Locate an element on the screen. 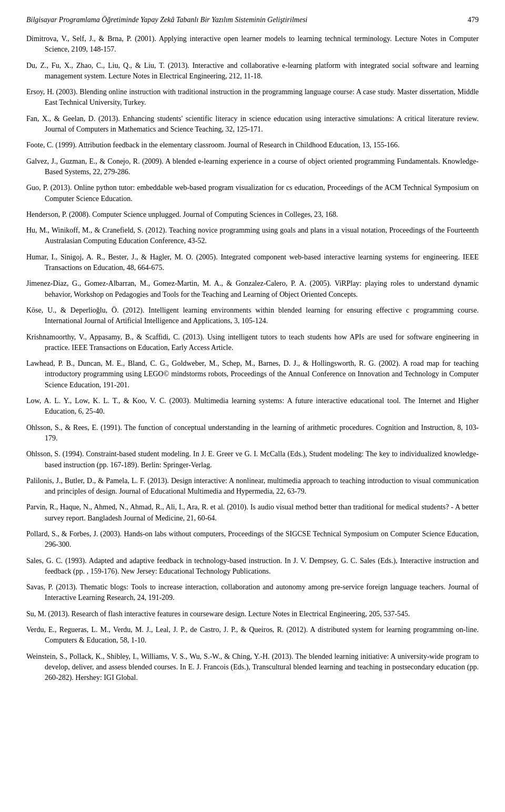 The height and width of the screenshot is (812, 505). list-item: Guo, P. (2013). Online python tutor: emb… is located at coordinates (252, 194).